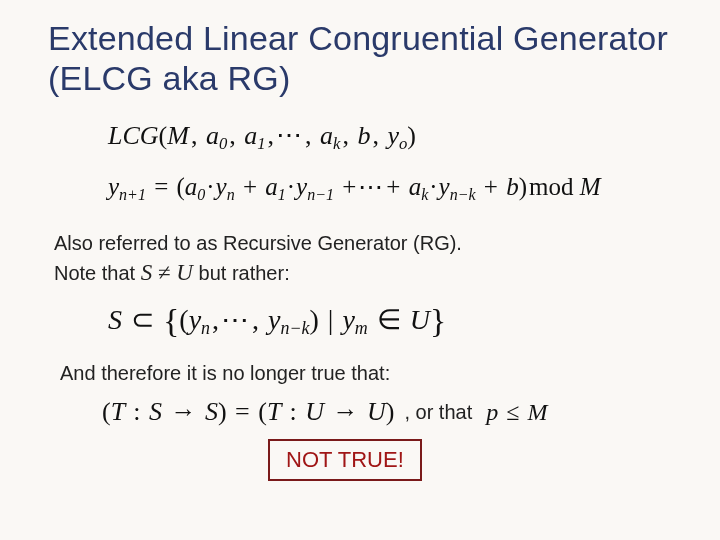 The height and width of the screenshot is (540, 720). Describe the element at coordinates (394, 321) in the screenshot. I see `formula-s-subset: S ⊂ {(yn,⋯, yn−k) | ym ∈ U}` at that location.